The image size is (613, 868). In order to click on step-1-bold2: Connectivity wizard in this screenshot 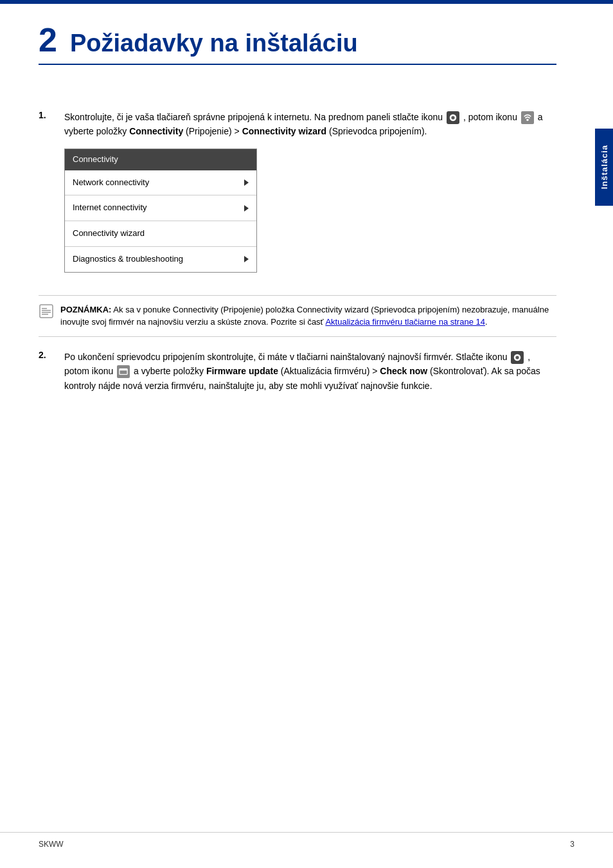, I will do `click(284, 131)`.